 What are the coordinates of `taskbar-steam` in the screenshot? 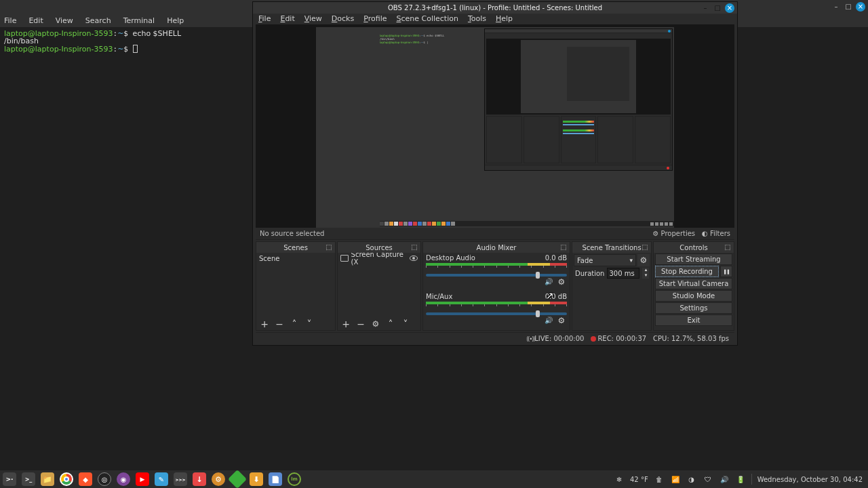 It's located at (104, 479).